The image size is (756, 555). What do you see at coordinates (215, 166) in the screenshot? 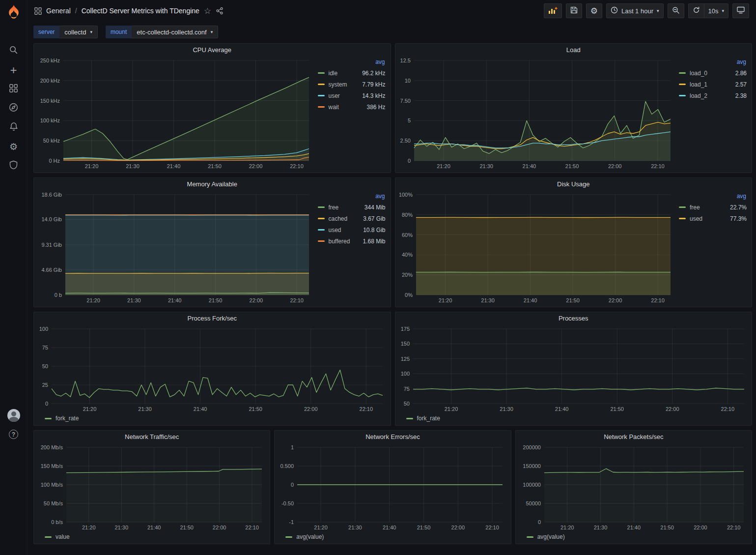
I see `svg-text: 21:50` at bounding box center [215, 166].